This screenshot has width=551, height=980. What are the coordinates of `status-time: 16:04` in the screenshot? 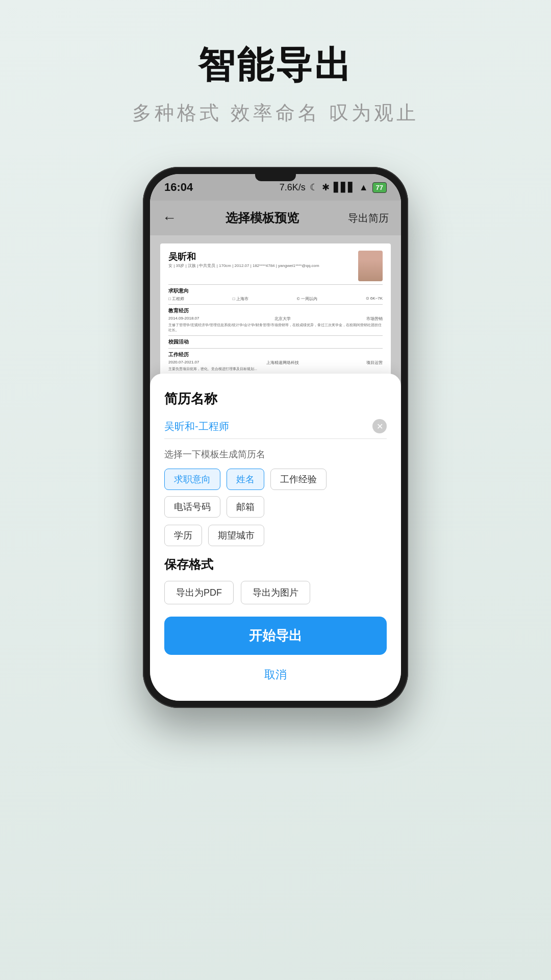 It's located at (179, 187).